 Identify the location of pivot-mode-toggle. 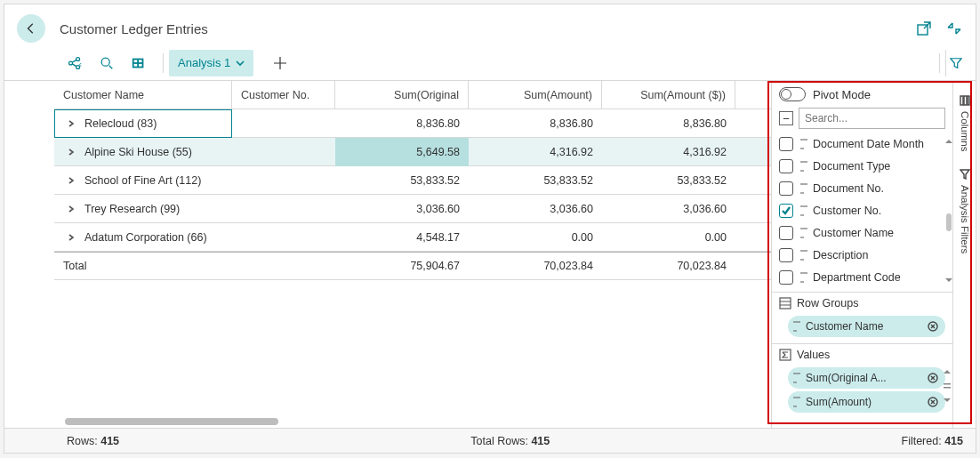
(792, 94).